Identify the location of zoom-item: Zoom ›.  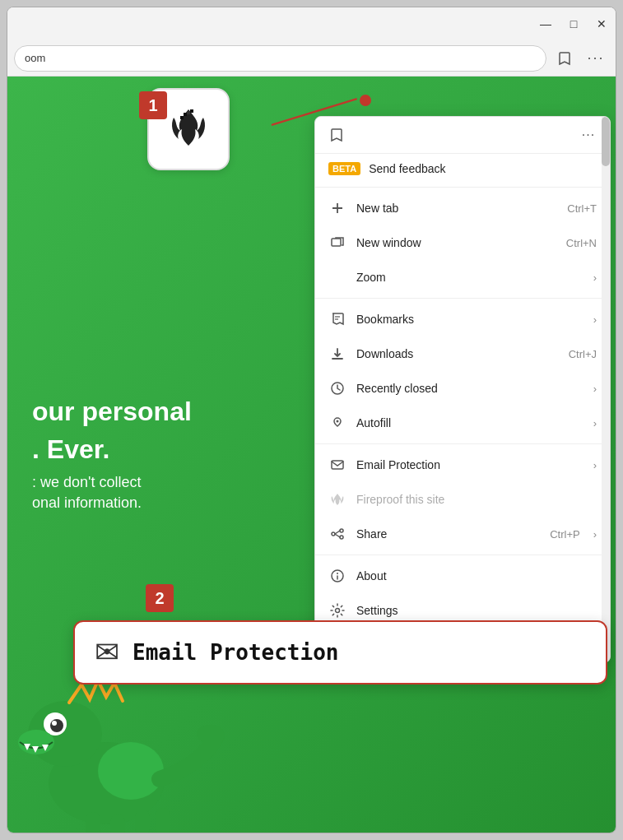
(463, 277).